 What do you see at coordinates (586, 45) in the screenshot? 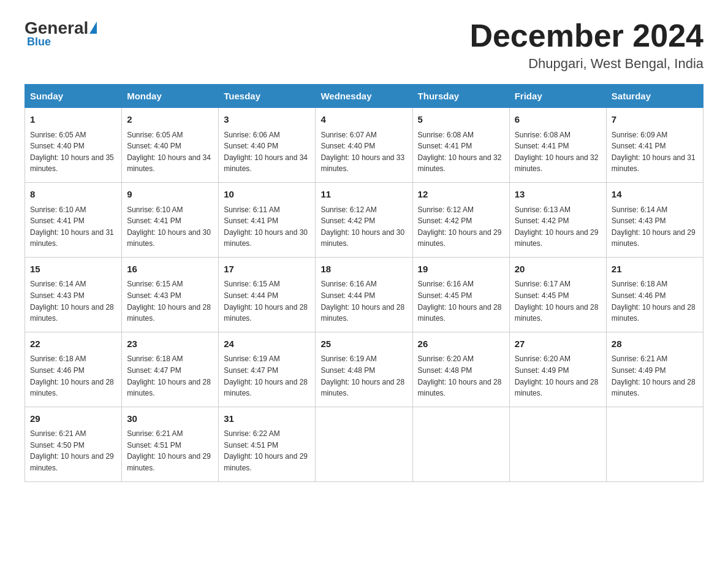
I see `title-section: December 2024 Dhupgari, West Bengal, Ind…` at bounding box center [586, 45].